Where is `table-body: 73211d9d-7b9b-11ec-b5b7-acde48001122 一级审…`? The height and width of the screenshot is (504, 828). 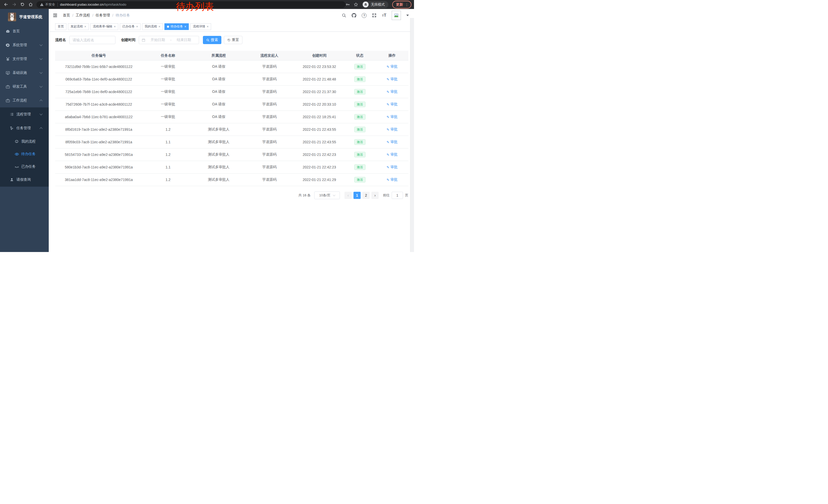
table-body: 73211d9d-7b9b-11ec-b5b7-acde48001122 一级审… is located at coordinates (232, 123).